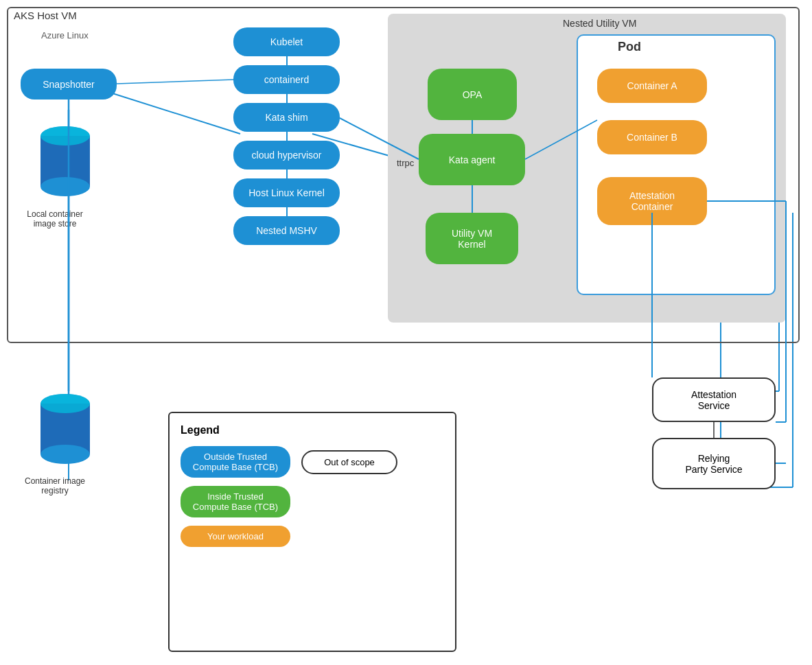 Image resolution: width=812 pixels, height=665 pixels. Describe the element at coordinates (287, 155) in the screenshot. I see `cloud-hypervisor-btn: cloud hypervisor` at that location.